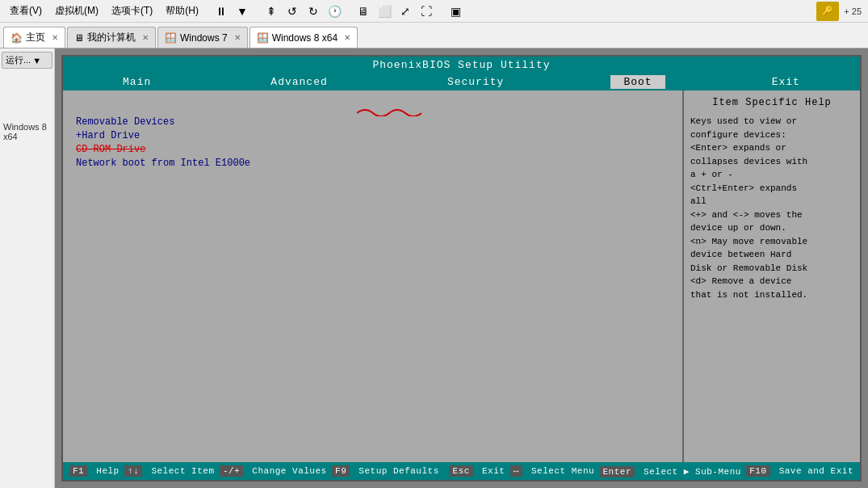  I want to click on bios-status-arrows: ↑↓ Select Item, so click(170, 471).